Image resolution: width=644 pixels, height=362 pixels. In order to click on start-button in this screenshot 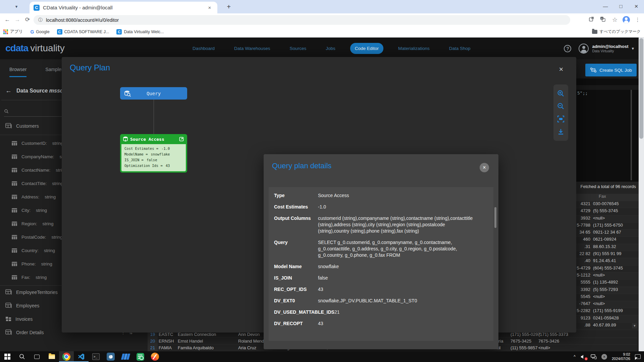, I will do `click(7, 357)`.